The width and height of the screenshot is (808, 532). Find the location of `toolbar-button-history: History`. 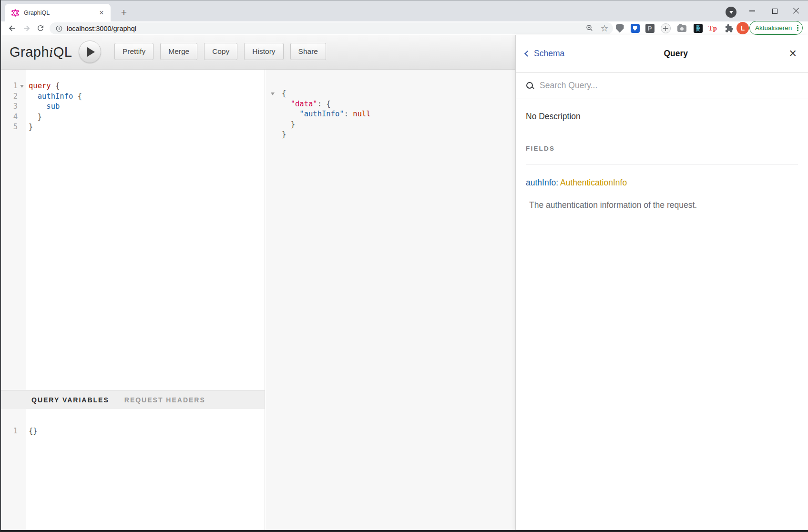

toolbar-button-history: History is located at coordinates (264, 51).